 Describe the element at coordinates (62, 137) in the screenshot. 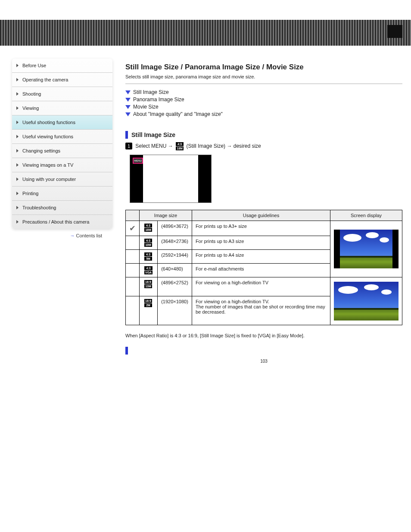

I see `sidebar-item-useful-viewing: Useful viewing functions` at that location.